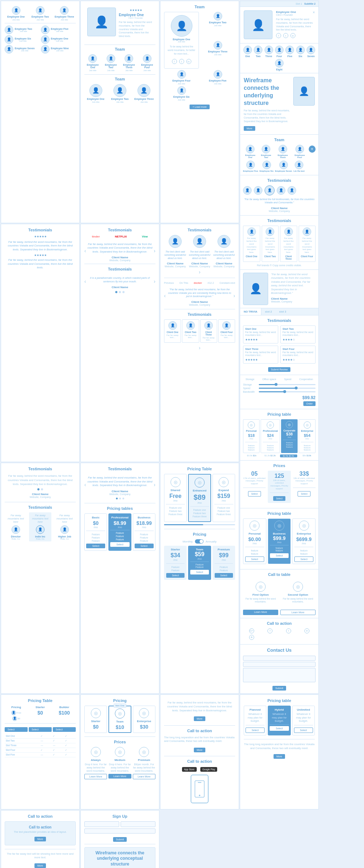 The image size is (364, 868). What do you see at coordinates (120, 776) in the screenshot?
I see `price-medium-btn: Learn More` at bounding box center [120, 776].